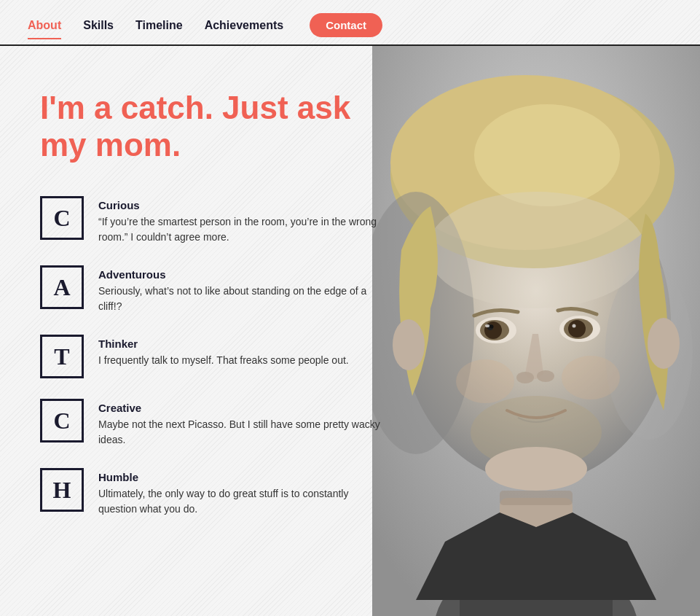  I want to click on trait-title-thinker: Thinker, so click(224, 344).